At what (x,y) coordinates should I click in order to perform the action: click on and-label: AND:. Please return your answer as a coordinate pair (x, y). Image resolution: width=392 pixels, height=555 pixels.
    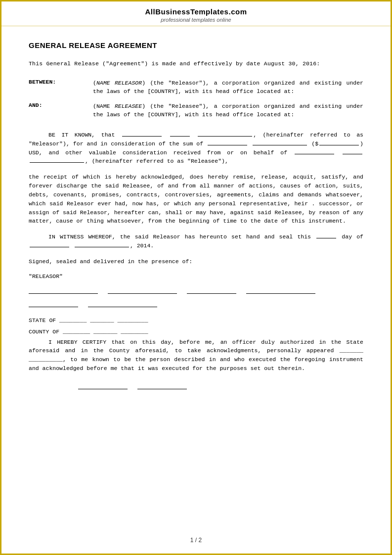
    Looking at the image, I should click on (61, 111).